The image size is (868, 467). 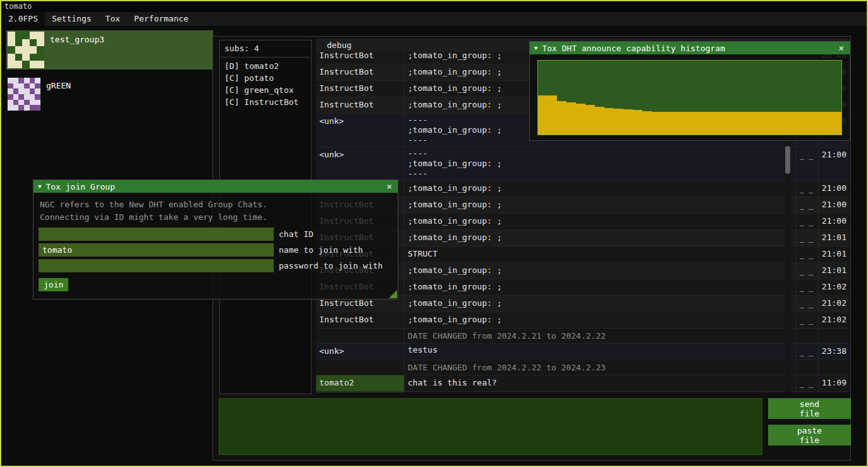 I want to click on sidebar-group-gREEN: gREEN, so click(x=110, y=94).